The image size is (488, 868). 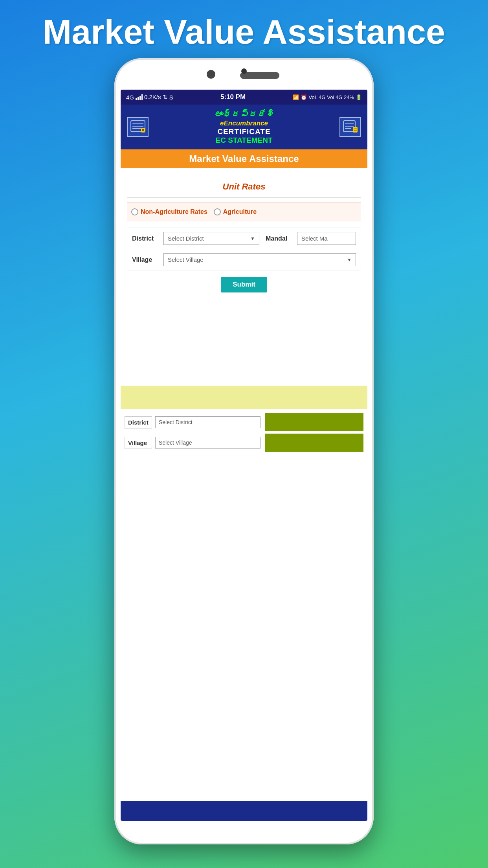 What do you see at coordinates (211, 238) in the screenshot?
I see `district-select-wrapper: Select District ▼` at bounding box center [211, 238].